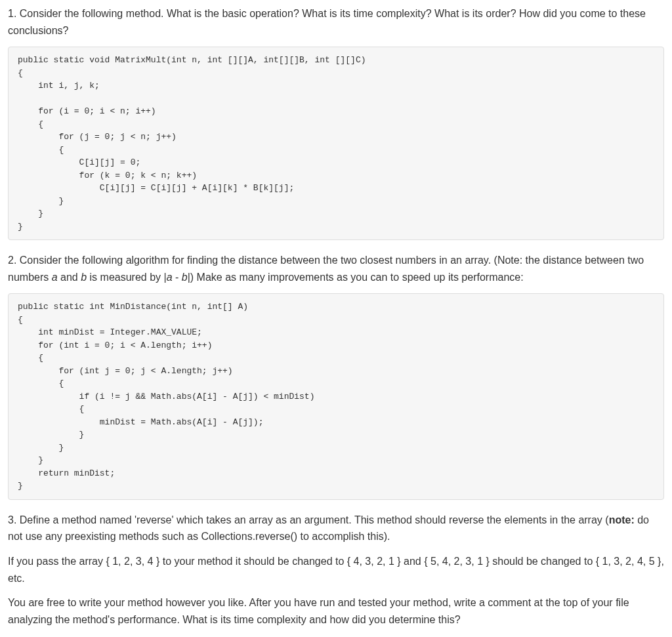 The width and height of the screenshot is (672, 637). What do you see at coordinates (55, 277) in the screenshot?
I see `q2-a: a` at bounding box center [55, 277].